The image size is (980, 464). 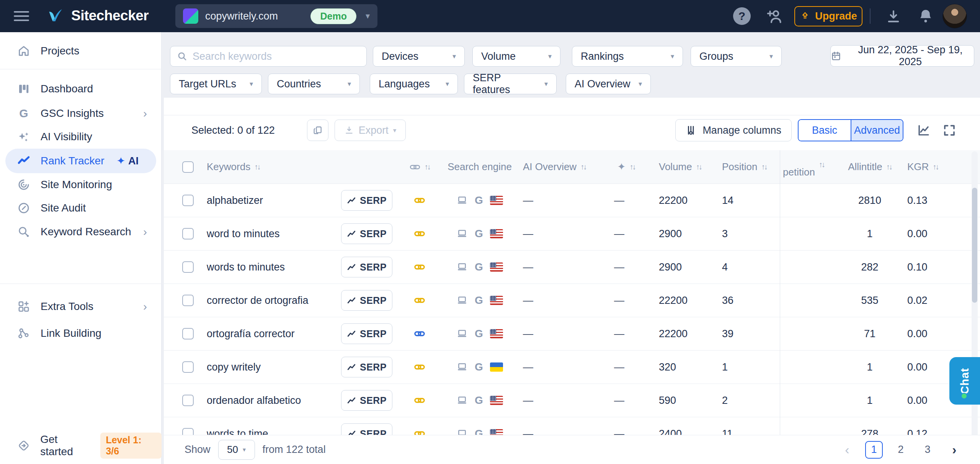 What do you see at coordinates (251, 334) in the screenshot?
I see `keyword-cell: ortografía corrector` at bounding box center [251, 334].